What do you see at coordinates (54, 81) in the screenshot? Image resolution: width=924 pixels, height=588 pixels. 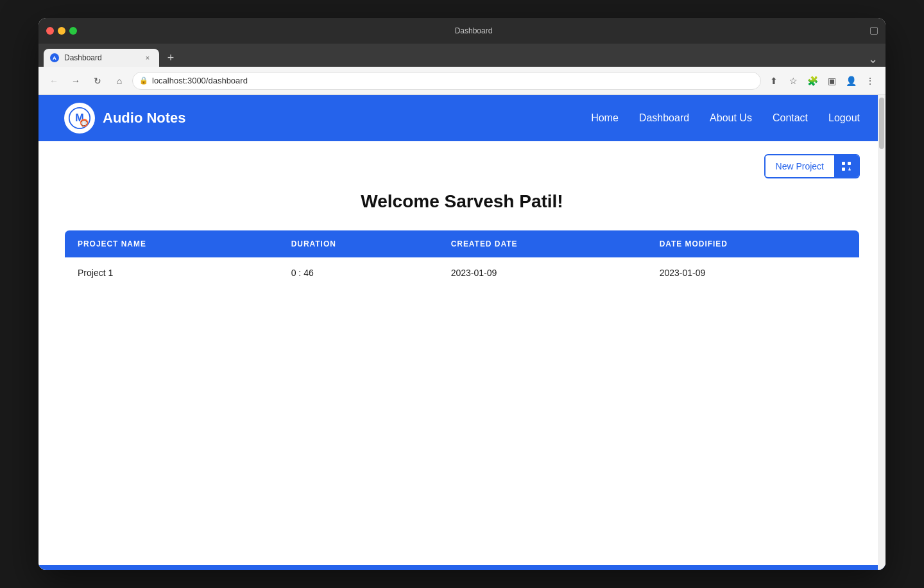 I see `back-button: ←` at bounding box center [54, 81].